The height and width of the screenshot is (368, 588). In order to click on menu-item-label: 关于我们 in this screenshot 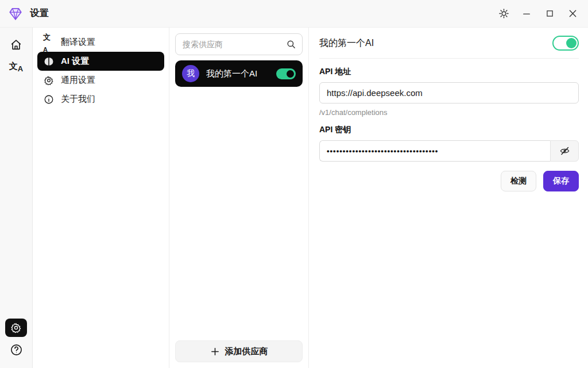, I will do `click(78, 99)`.